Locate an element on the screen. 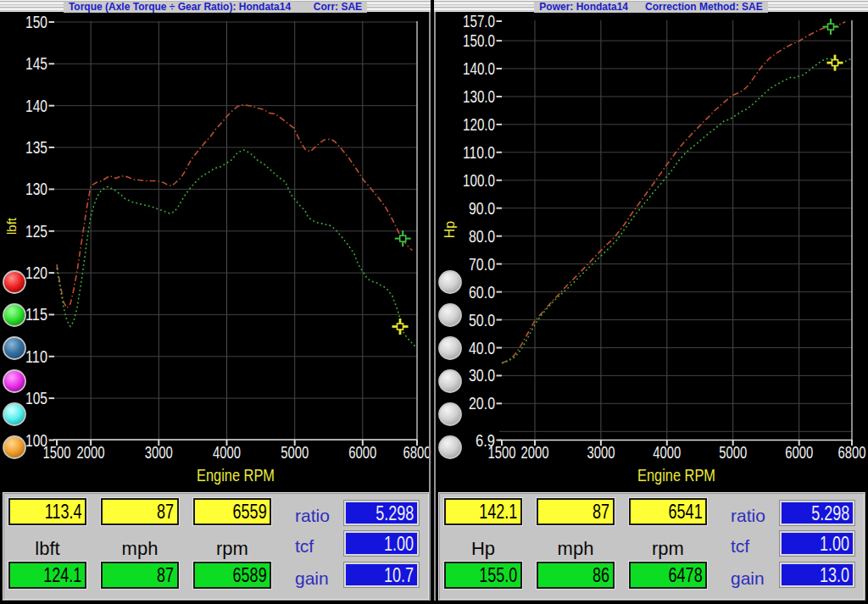 This screenshot has height=604, width=868. svg-text: 150 is located at coordinates (36, 22).